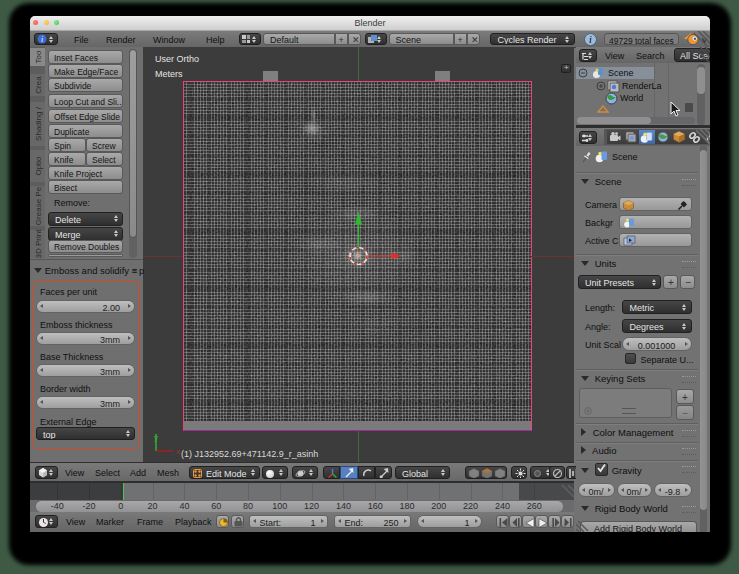 This screenshot has width=739, height=574. What do you see at coordinates (156, 438) in the screenshot?
I see `svg-text: y` at bounding box center [156, 438].